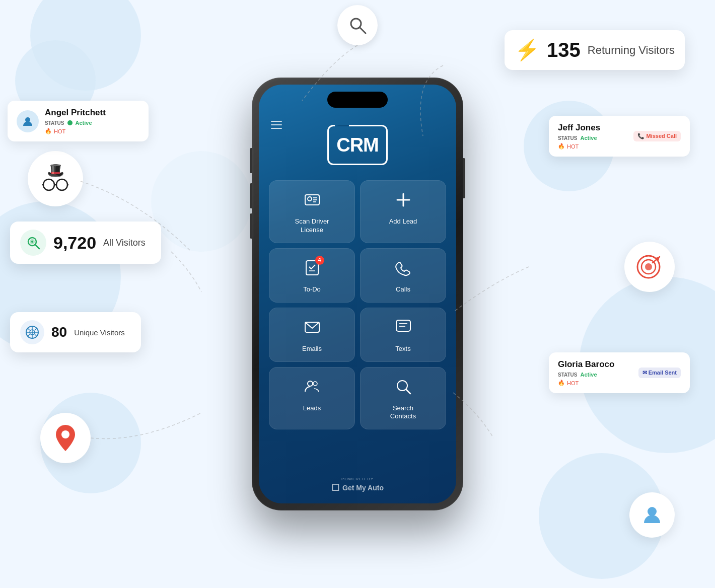 This screenshot has width=715, height=588. Describe the element at coordinates (55, 170) in the screenshot. I see `hat-icon: 🎩` at that location.